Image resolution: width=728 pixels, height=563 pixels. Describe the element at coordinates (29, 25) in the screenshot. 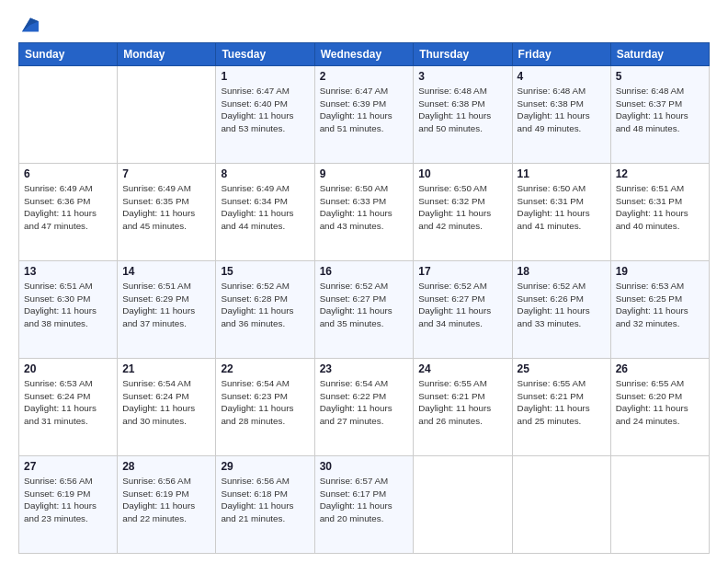

I see `logo` at that location.